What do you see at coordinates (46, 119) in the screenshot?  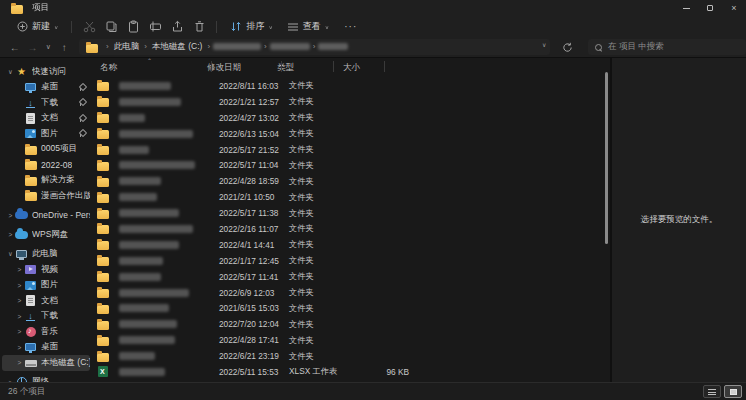 I see `sidebar-item-文档: 文档` at bounding box center [46, 119].